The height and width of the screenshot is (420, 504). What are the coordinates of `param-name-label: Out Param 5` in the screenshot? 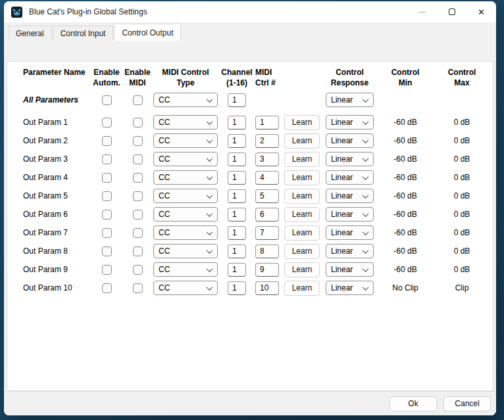 It's located at (60, 196).